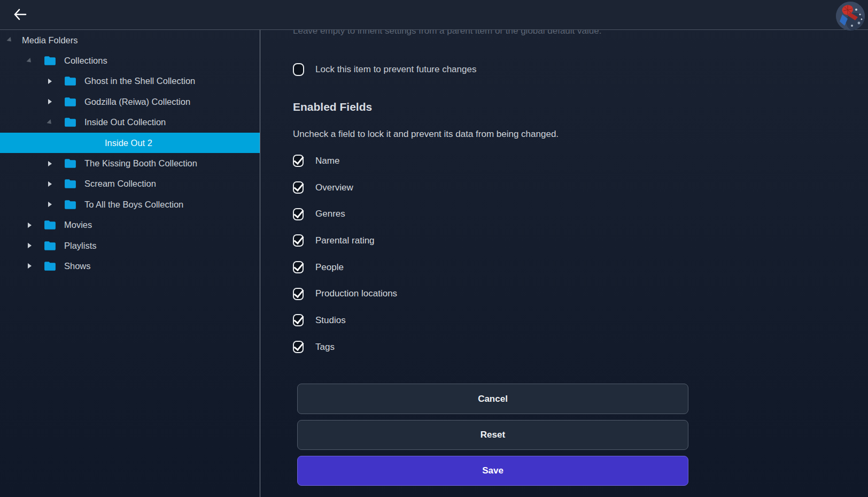 This screenshot has width=868, height=497. Describe the element at coordinates (130, 102) in the screenshot. I see `tree-item-godzilla-reiwa: Godzilla (Reiwa) Collection` at that location.